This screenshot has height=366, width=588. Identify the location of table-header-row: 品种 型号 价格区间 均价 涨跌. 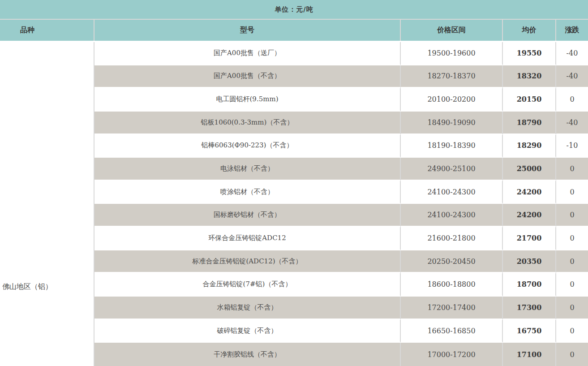
(294, 30).